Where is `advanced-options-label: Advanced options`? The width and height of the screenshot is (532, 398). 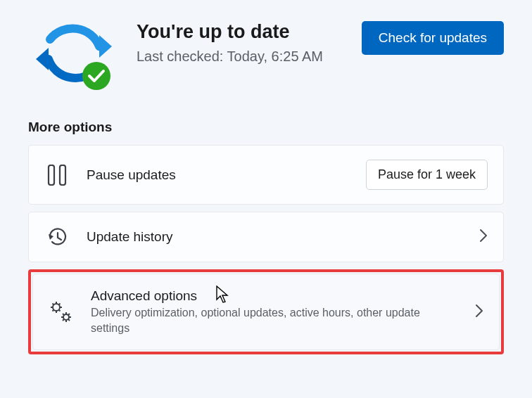 advanced-options-label: Advanced options is located at coordinates (274, 296).